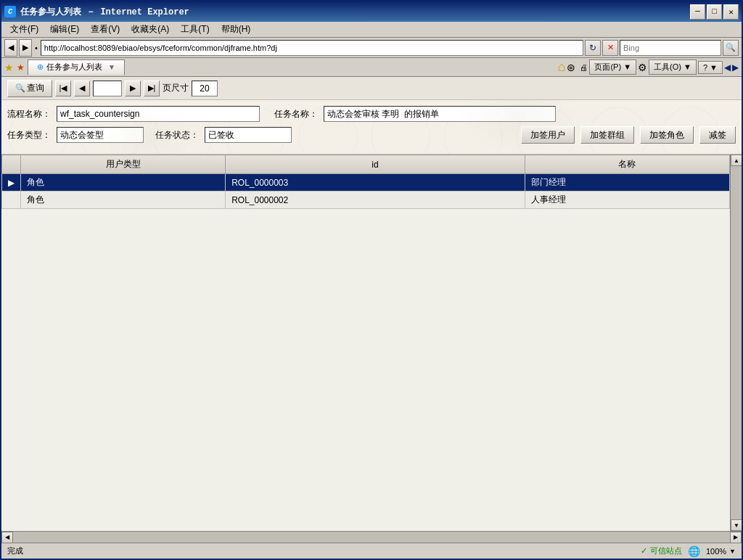 The height and width of the screenshot is (560, 743). I want to click on secure-badge: ✓ 可信站点, so click(662, 551).